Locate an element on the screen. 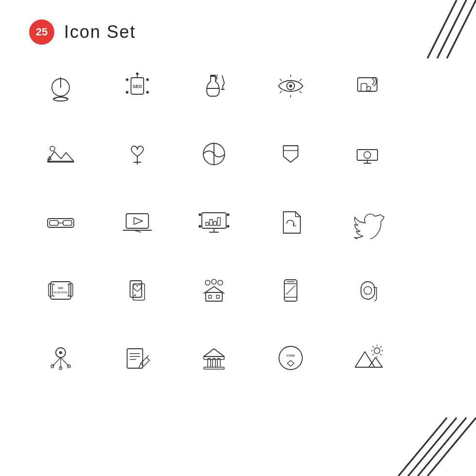 Image resolution: width=476 pixels, height=476 pixels. video-laptop-icon is located at coordinates (137, 222).